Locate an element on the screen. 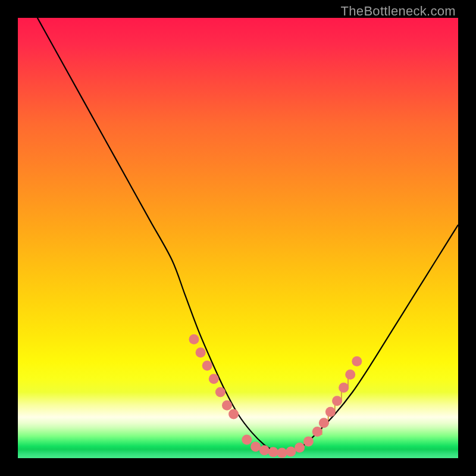  watermark-text: TheBottleneck.com is located at coordinates (399, 11).